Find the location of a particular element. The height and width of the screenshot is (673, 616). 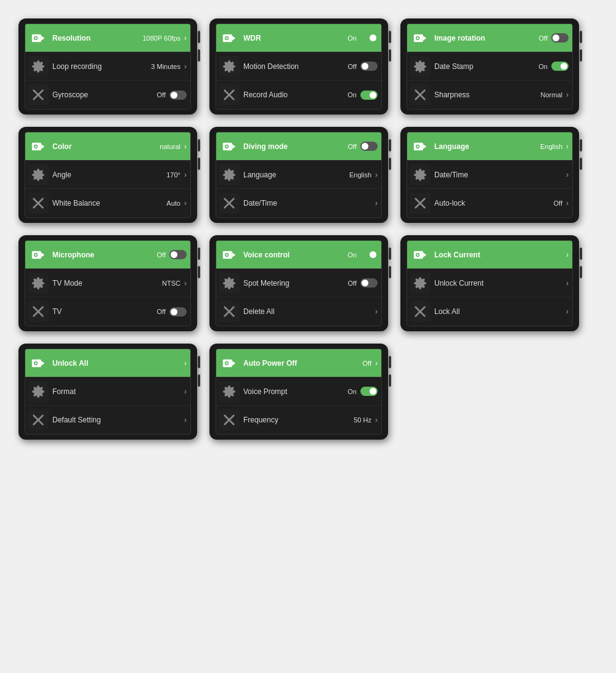

menu-row-1: Unlock Current› is located at coordinates (490, 283).